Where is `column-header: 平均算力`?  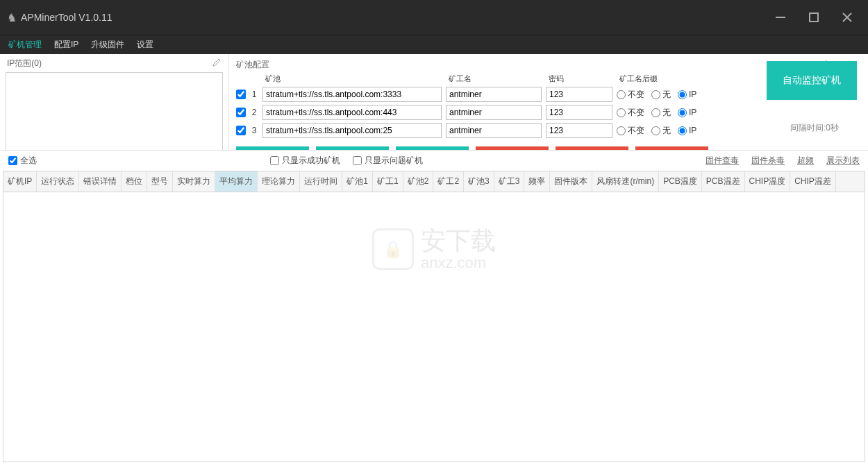
column-header: 平均算力 is located at coordinates (236, 182).